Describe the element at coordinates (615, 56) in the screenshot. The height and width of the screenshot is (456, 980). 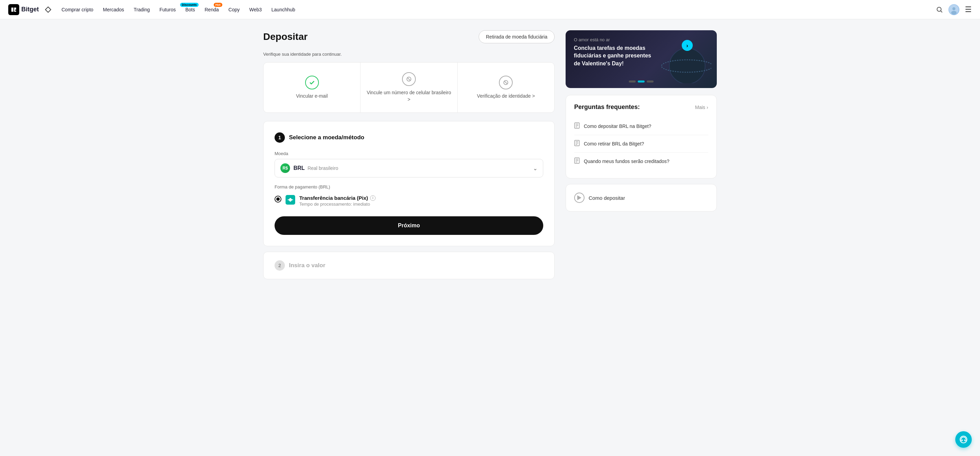
I see `promo-title: Conclua tarefas de moedas fiduciárias e …` at that location.